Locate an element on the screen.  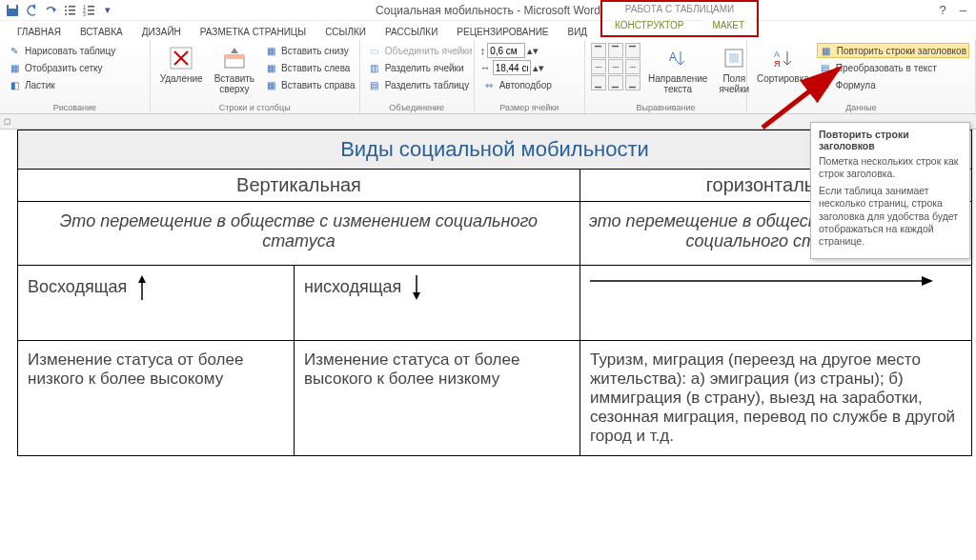
desc-vertical: Это перемещение в обществе с изменением … is located at coordinates (299, 234).